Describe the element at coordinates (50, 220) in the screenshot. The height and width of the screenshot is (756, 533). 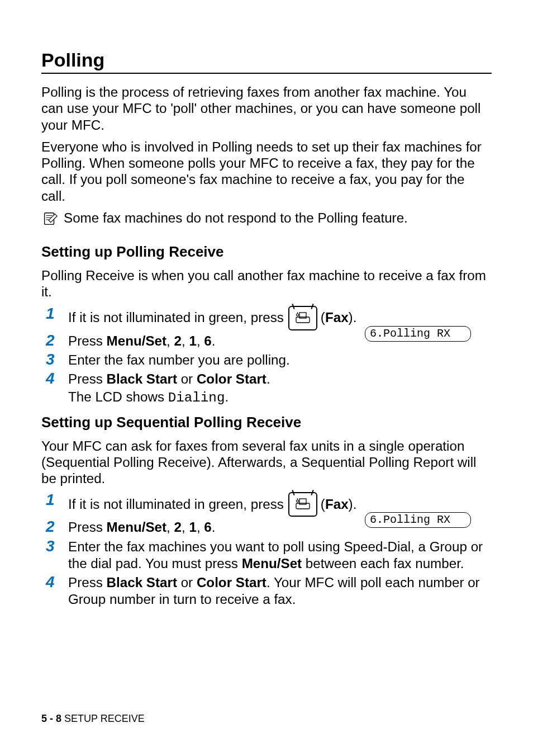
I see `clipboard-note-icon` at that location.